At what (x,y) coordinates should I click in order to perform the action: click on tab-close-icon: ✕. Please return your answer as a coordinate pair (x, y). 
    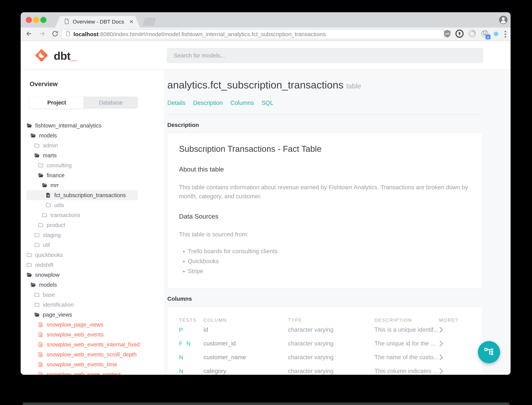
    Looking at the image, I should click on (131, 22).